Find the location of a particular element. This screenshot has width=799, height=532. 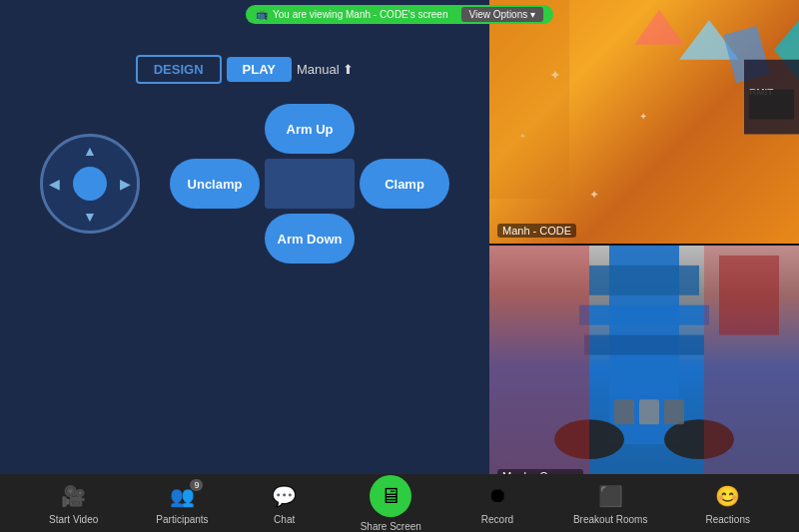

breakout-rooms-item: ⬛ Breakout Rooms is located at coordinates (610, 503).